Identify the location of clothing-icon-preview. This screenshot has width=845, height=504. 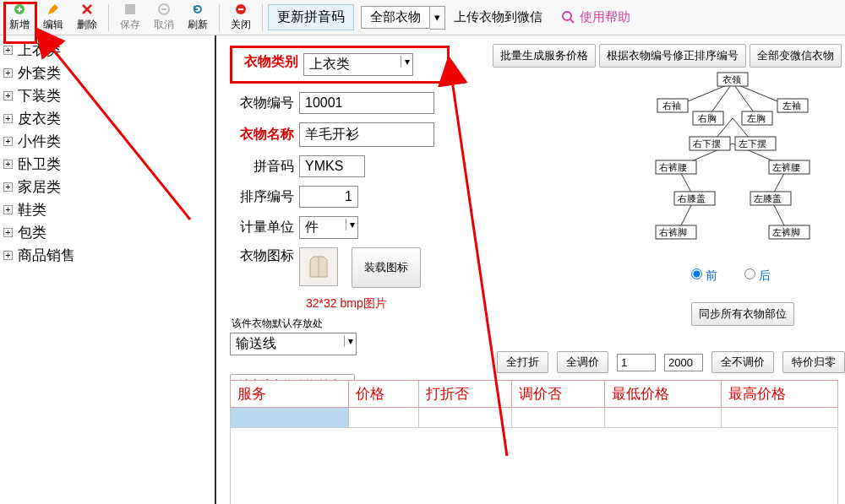
(319, 267).